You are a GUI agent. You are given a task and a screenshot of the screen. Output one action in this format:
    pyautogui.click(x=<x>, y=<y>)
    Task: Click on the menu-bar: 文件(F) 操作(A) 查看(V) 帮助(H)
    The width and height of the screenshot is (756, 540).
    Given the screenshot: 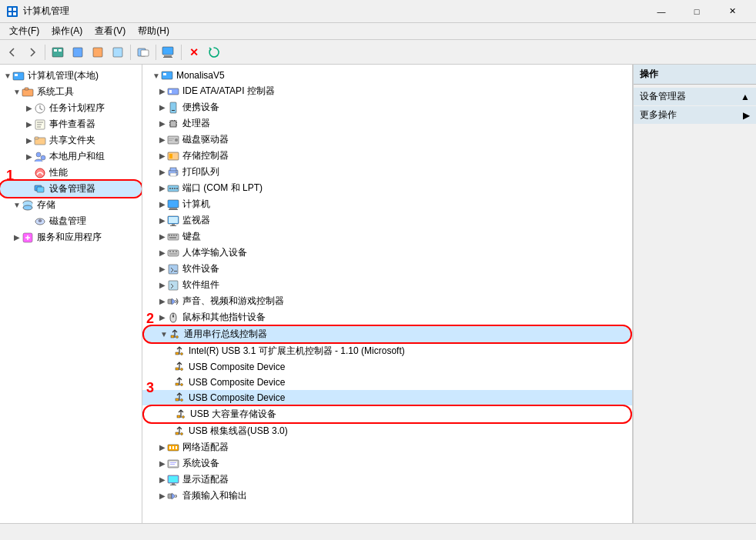 What is the action you would take?
    pyautogui.click(x=378, y=32)
    